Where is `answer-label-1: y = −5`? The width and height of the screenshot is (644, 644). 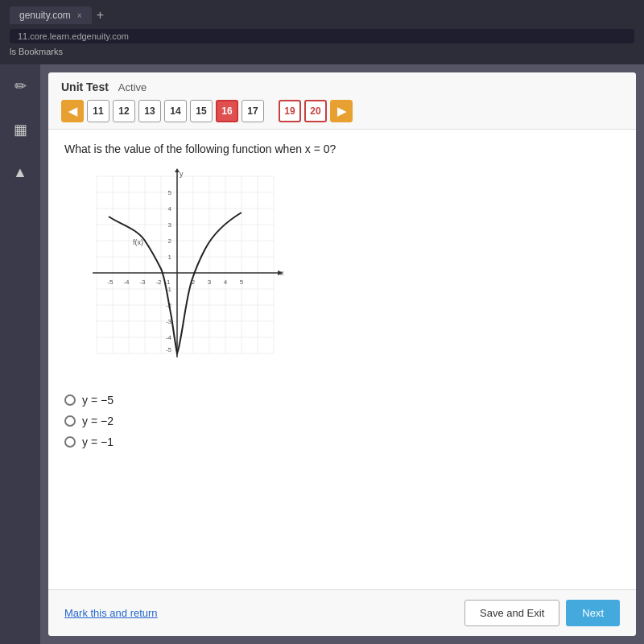
answer-label-1: y = −5 is located at coordinates (98, 400).